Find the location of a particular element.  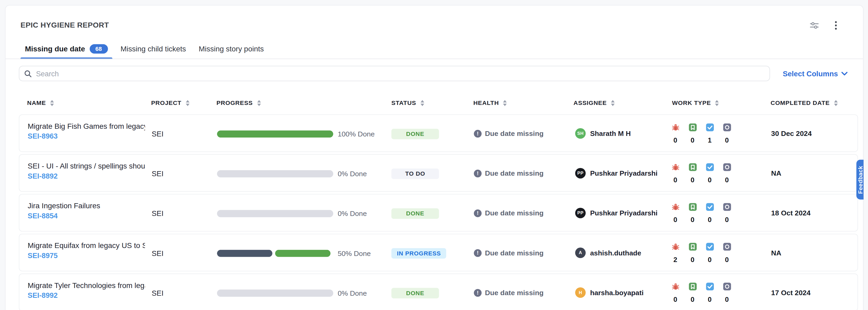

column-header-work-type: WORK TYPE is located at coordinates (695, 103).